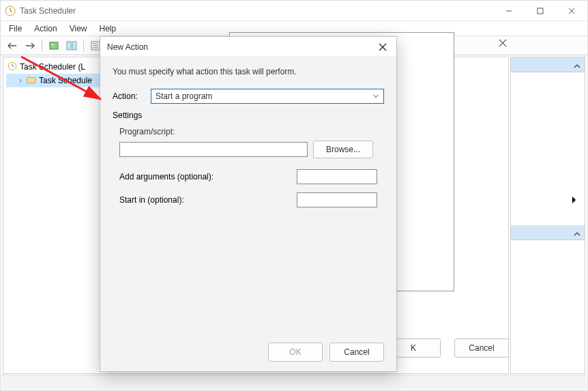 Image resolution: width=588 pixels, height=391 pixels. Describe the element at coordinates (343, 149) in the screenshot. I see `browse-button: Browse...` at that location.